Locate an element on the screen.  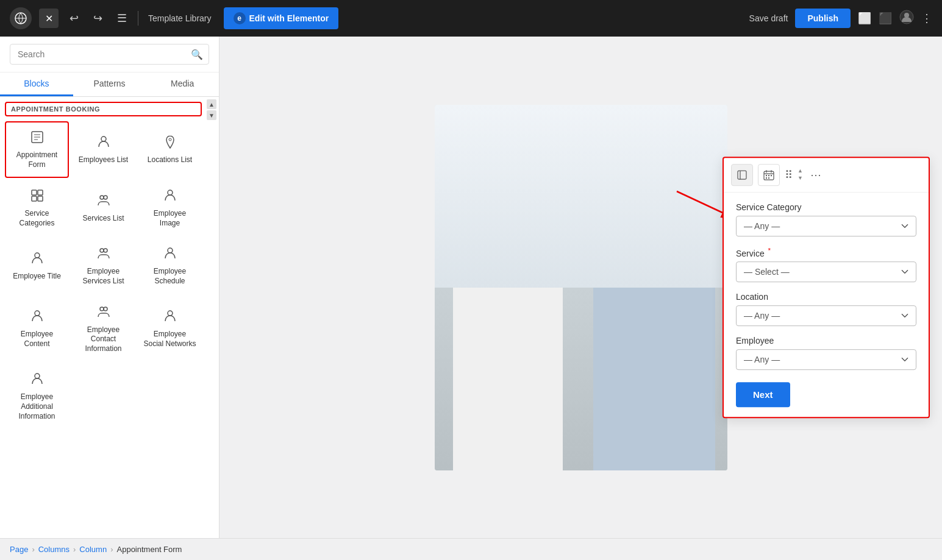
block-label: Employee Additional Information is located at coordinates (37, 407).